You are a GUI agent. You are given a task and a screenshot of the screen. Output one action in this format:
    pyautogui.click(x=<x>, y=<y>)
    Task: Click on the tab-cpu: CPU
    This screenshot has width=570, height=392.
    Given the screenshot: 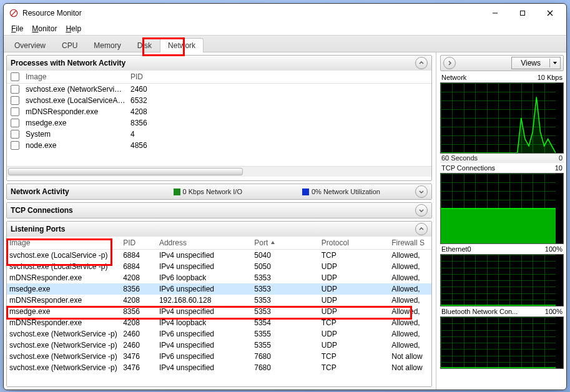 What is the action you would take?
    pyautogui.click(x=70, y=45)
    